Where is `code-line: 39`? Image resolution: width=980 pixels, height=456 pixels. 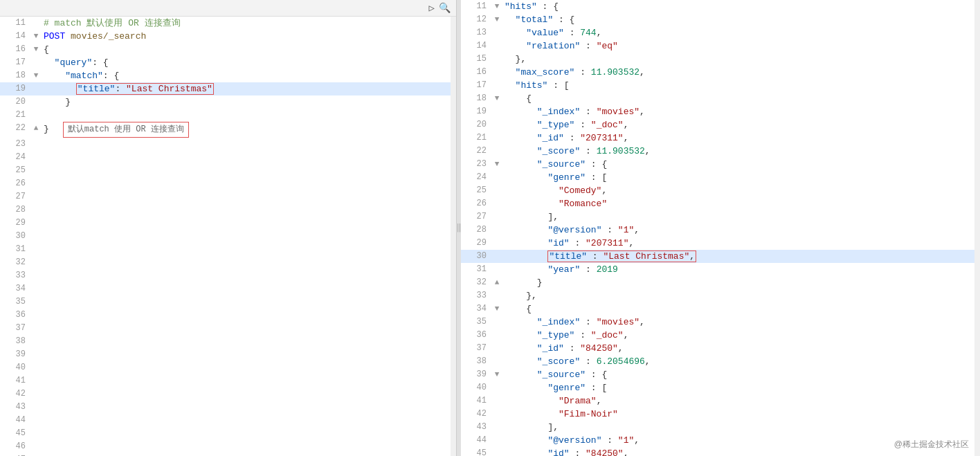
code-line: 39 is located at coordinates (228, 354).